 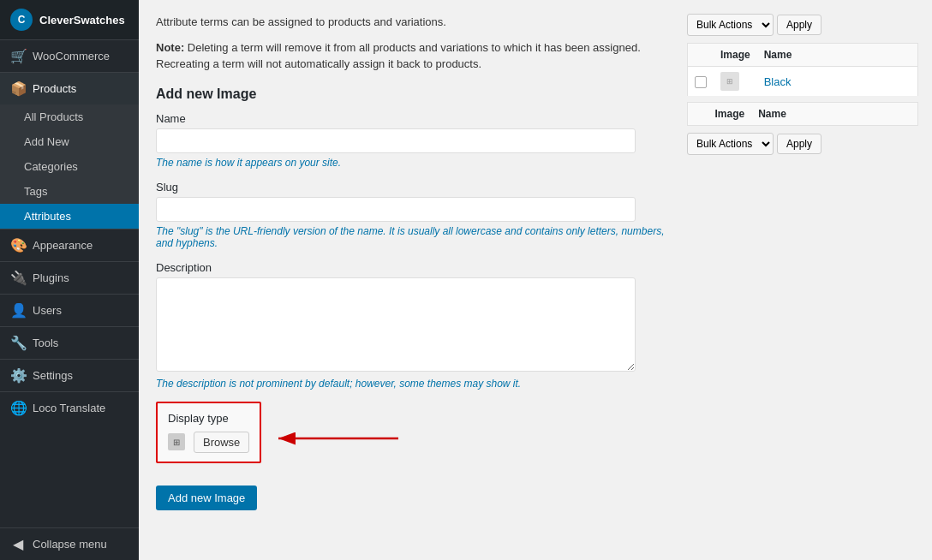 I want to click on appearance-label: Appearance, so click(x=63, y=245).